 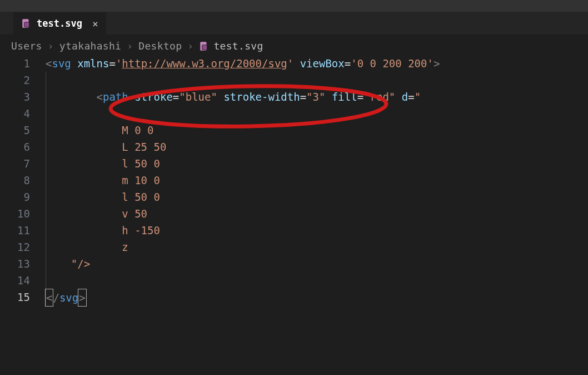 What do you see at coordinates (15, 164) in the screenshot?
I see `line-number: 7` at bounding box center [15, 164].